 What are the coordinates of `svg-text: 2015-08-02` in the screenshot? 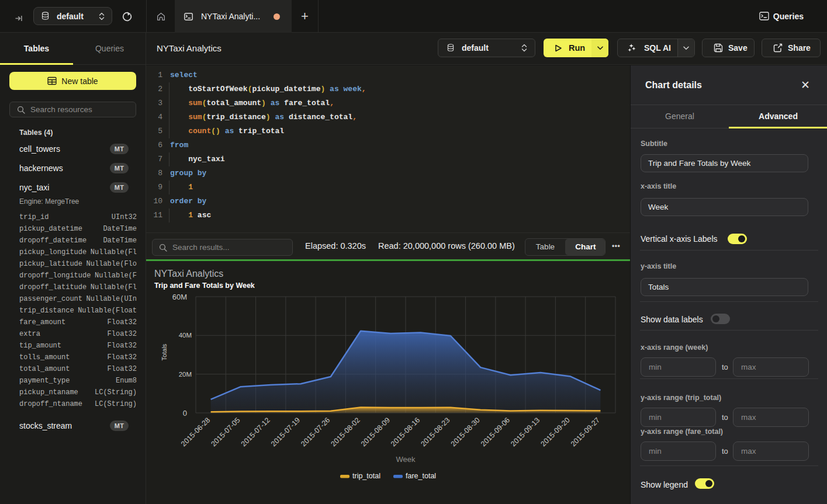 It's located at (346, 432).